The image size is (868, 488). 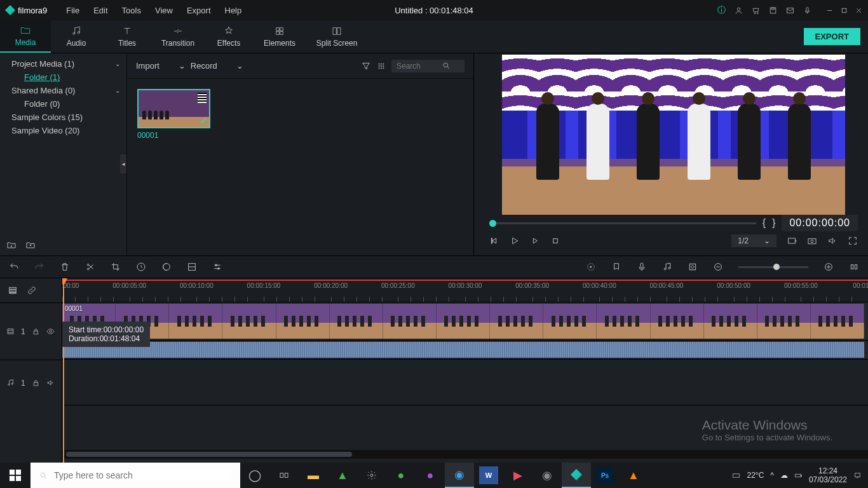 I want to click on search-input, so click(x=419, y=66).